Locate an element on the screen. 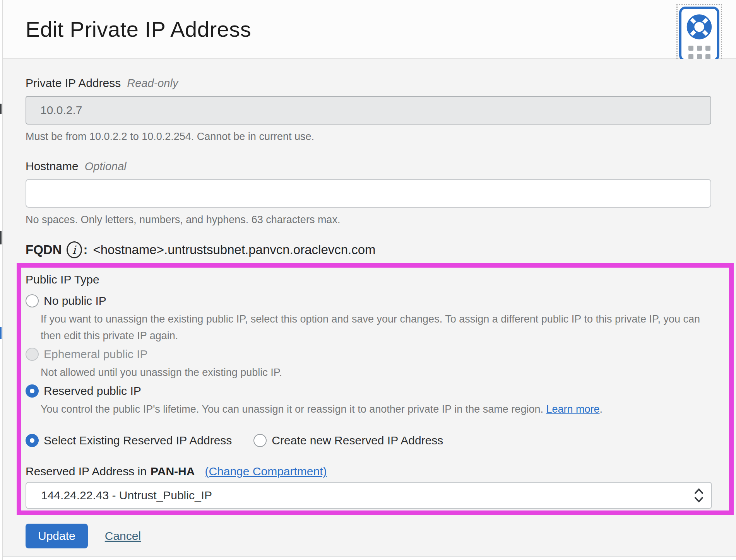  option-label: Reserved public IP is located at coordinates (92, 391).